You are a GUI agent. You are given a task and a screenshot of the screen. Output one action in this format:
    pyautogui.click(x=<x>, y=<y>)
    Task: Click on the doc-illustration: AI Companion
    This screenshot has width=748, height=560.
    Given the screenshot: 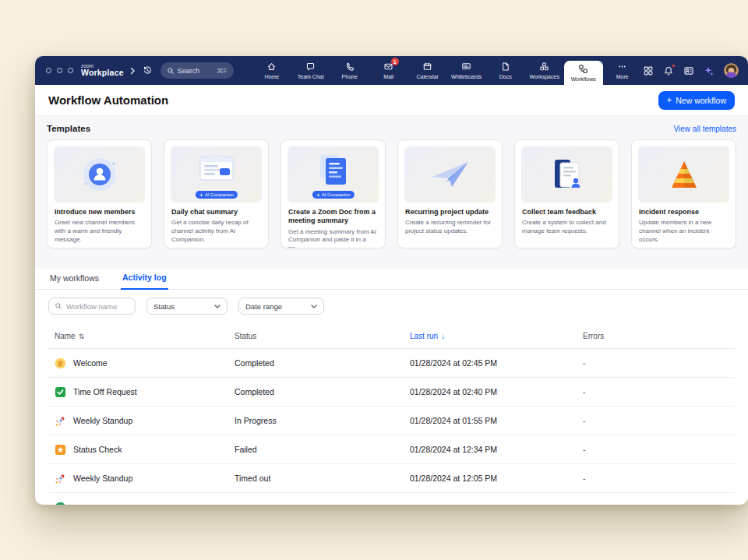 What is the action you would take?
    pyautogui.click(x=333, y=174)
    